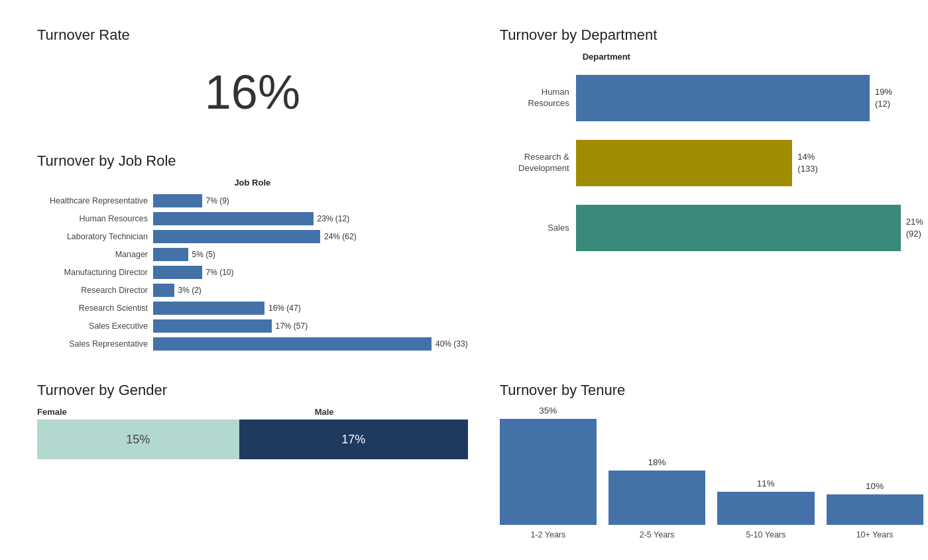 The image size is (928, 560). Describe the element at coordinates (253, 79) in the screenshot. I see `turnover-rate-panel: Turnover Rate 16%` at that location.